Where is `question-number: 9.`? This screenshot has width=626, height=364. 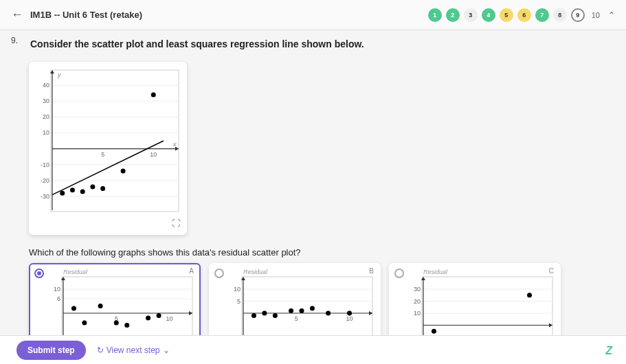
question-number: 9. is located at coordinates (14, 41).